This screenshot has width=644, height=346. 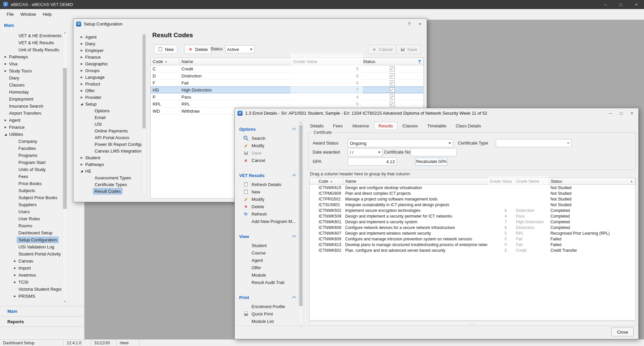 I want to click on tree-item: TCSI, so click(x=31, y=282).